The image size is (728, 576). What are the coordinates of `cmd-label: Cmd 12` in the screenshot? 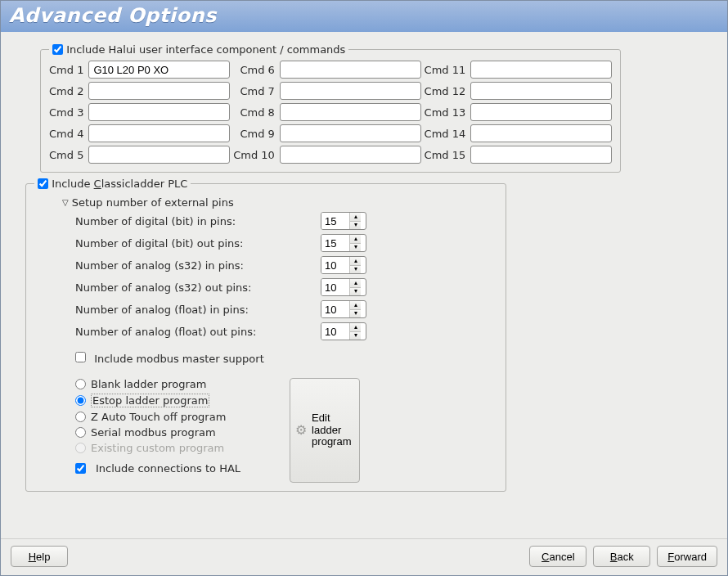 It's located at (447, 92).